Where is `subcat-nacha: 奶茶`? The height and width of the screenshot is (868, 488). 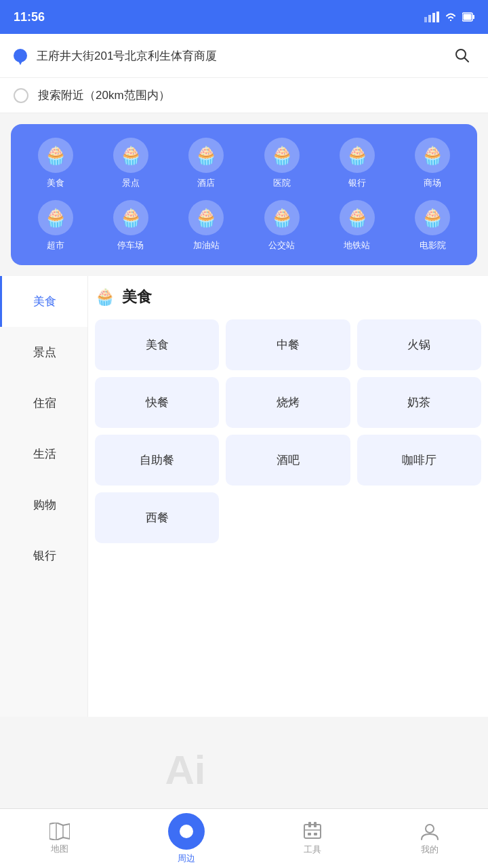 subcat-nacha: 奶茶 is located at coordinates (419, 403).